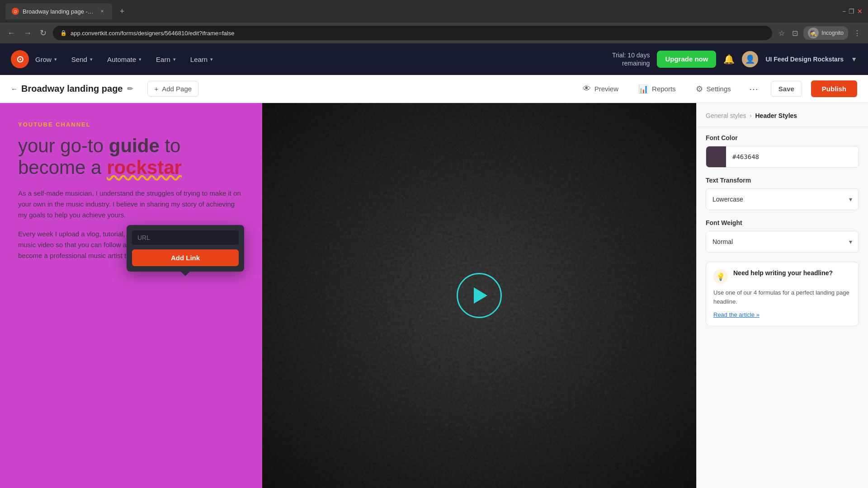  What do you see at coordinates (754, 89) in the screenshot?
I see `more-options-button: ⋯` at bounding box center [754, 89].